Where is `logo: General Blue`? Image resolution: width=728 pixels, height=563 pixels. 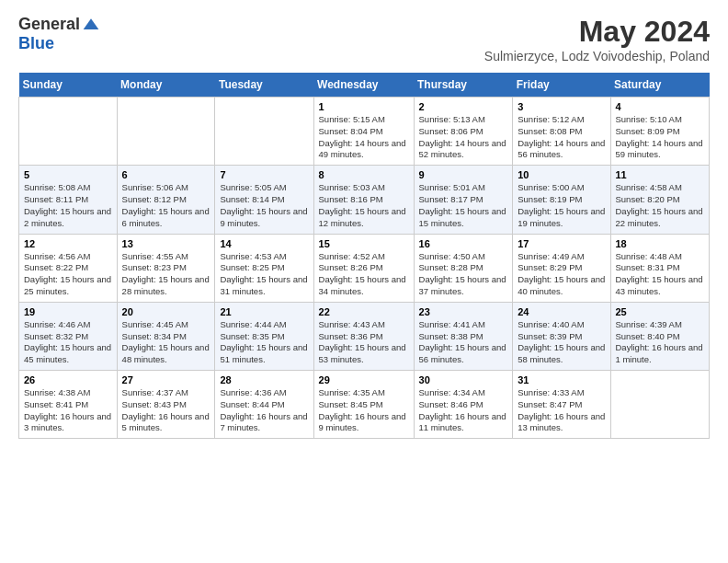 logo: General Blue is located at coordinates (59, 34).